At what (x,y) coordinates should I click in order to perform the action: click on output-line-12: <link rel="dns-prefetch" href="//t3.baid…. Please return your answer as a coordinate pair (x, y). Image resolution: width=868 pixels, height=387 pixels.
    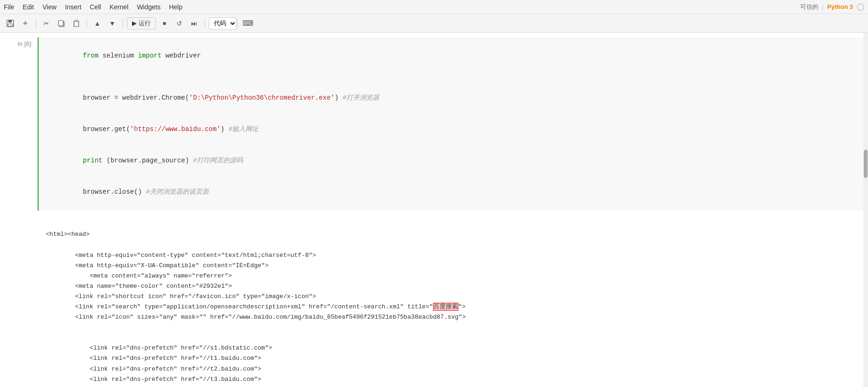
    Looking at the image, I should click on (450, 380).